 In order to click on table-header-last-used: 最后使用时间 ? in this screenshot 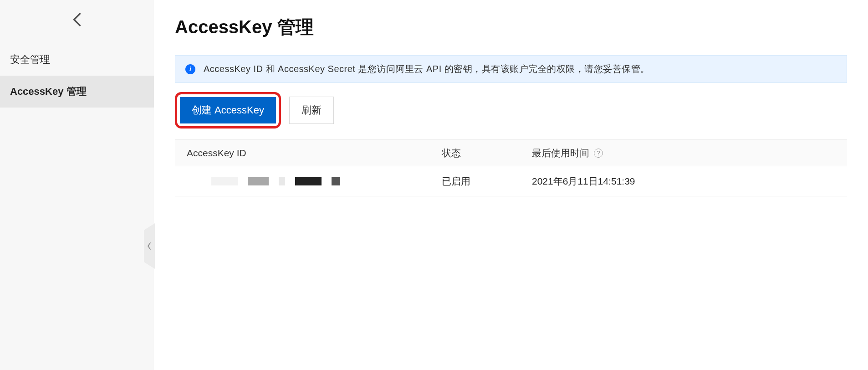, I will do `click(684, 153)`.